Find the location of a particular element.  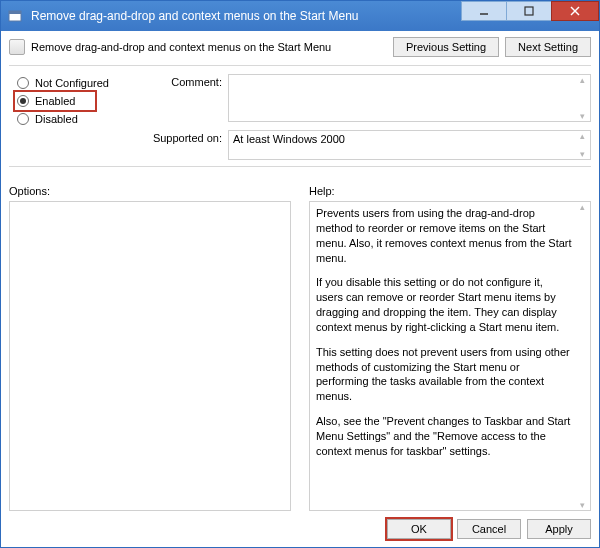

state-radios: Not Configured Enabled Disabled is located at coordinates (72, 117).